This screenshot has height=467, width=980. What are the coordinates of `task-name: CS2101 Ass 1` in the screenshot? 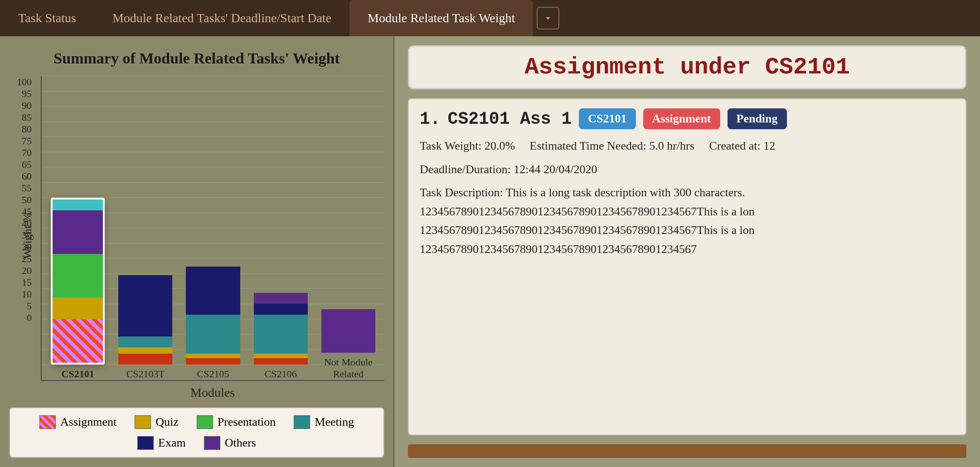 It's located at (510, 119).